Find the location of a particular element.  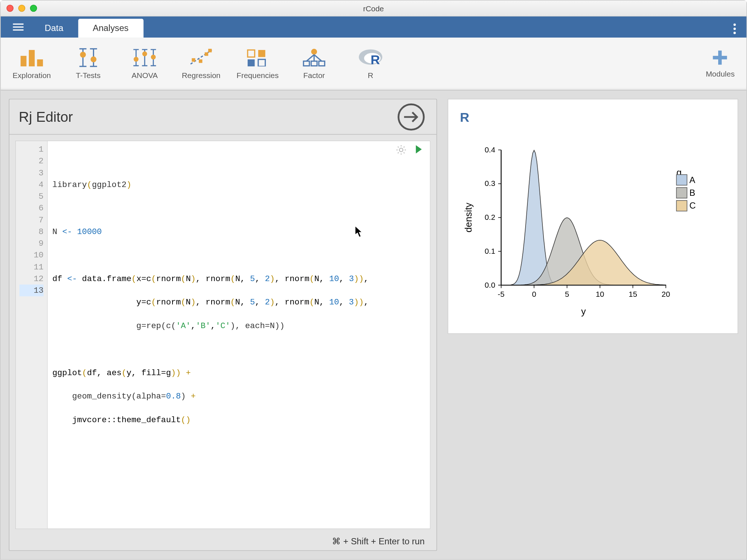

line-gutter: 12345678910111213 is located at coordinates (32, 335).